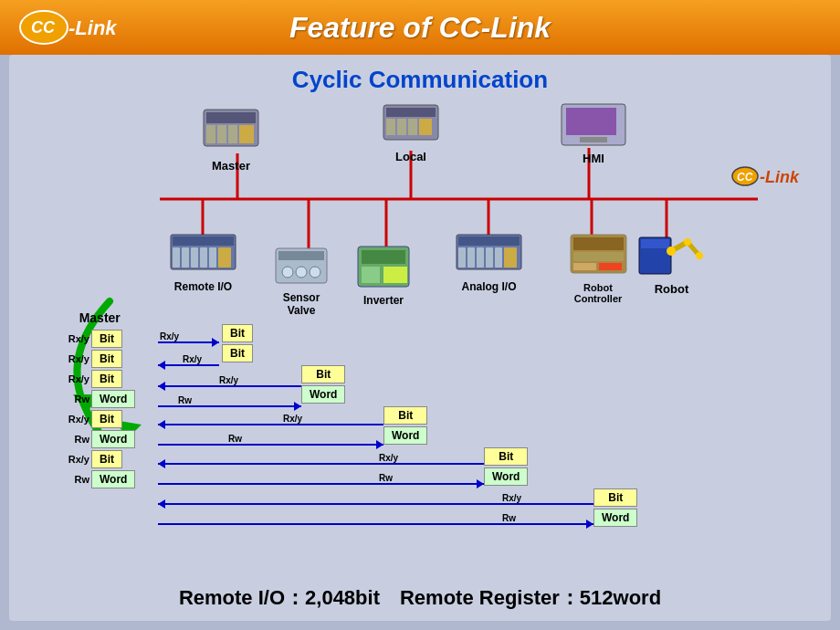 The image size is (840, 630). What do you see at coordinates (506, 457) in the screenshot?
I see `analog-bit: Bit` at bounding box center [506, 457].